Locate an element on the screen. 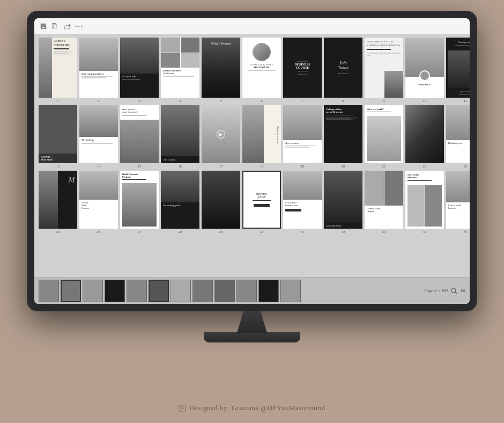 This screenshot has width=504, height=423. slide-1: AgencyStructure is located at coordinates (58, 68).